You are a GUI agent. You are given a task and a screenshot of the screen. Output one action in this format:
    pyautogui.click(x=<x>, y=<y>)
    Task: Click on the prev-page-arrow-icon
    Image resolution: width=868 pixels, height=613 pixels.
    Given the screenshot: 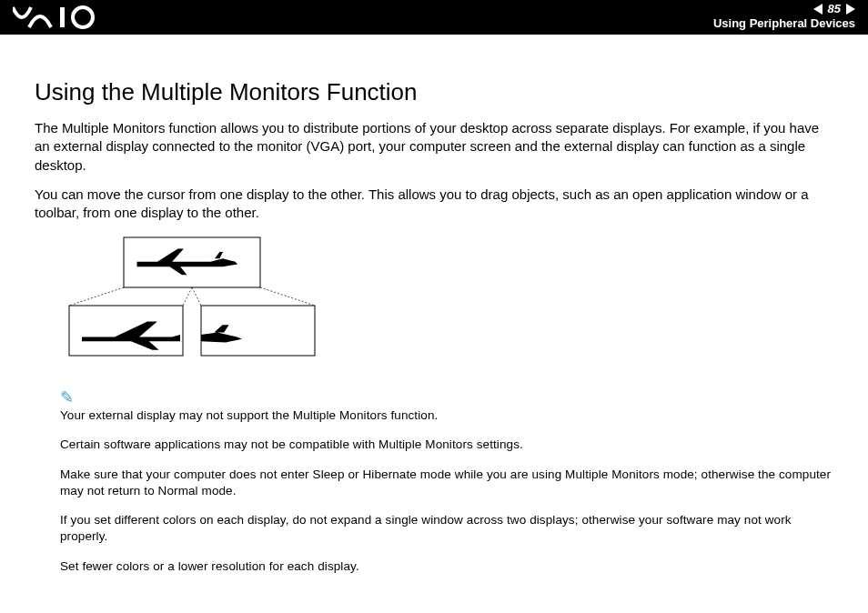 What is the action you would take?
    pyautogui.click(x=818, y=9)
    